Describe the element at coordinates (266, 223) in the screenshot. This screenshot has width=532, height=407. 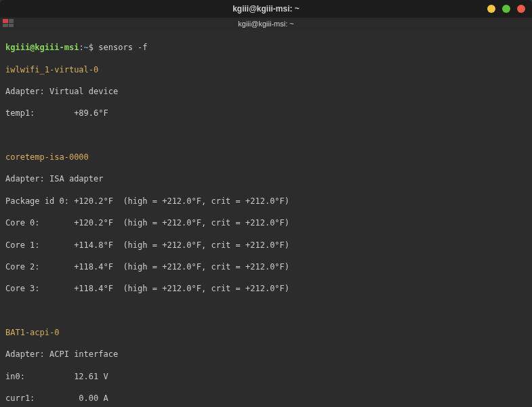
I see `core-0: Core 0: +120.2°F (high = +212.0°F, crit …` at that location.